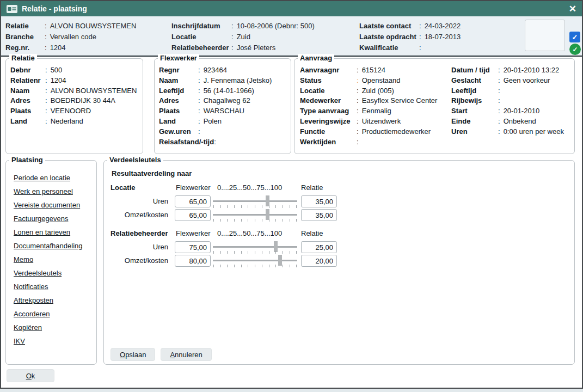 This screenshot has width=583, height=392. Describe the element at coordinates (25, 26) in the screenshot. I see `field-label: Relatie` at that location.